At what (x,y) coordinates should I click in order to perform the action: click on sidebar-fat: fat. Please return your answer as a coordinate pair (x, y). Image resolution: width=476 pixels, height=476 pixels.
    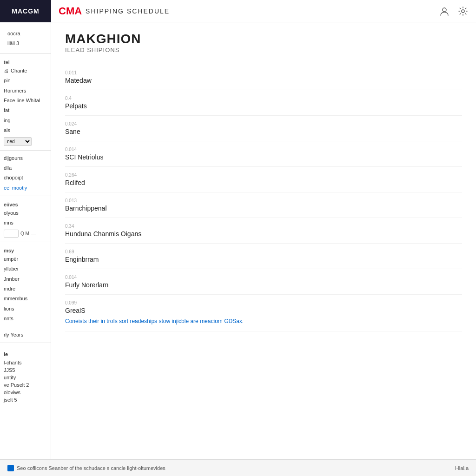
    Looking at the image, I should click on (25, 111).